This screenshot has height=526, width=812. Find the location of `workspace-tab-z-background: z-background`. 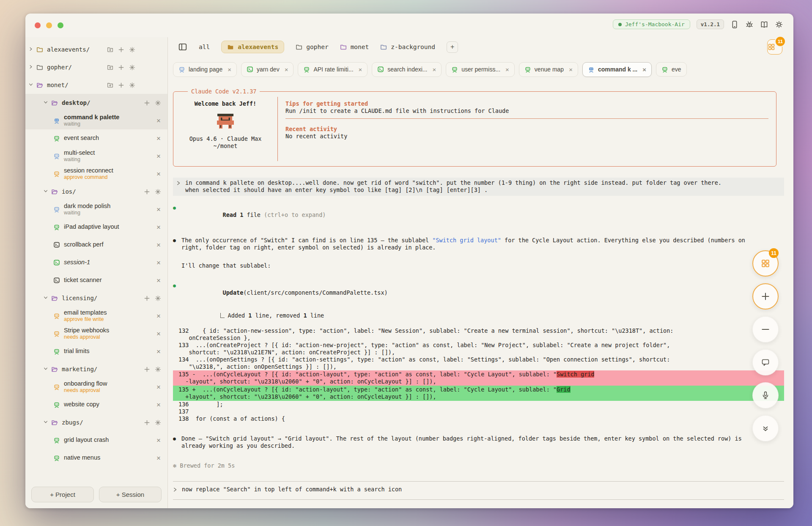

workspace-tab-z-background: z-background is located at coordinates (408, 47).